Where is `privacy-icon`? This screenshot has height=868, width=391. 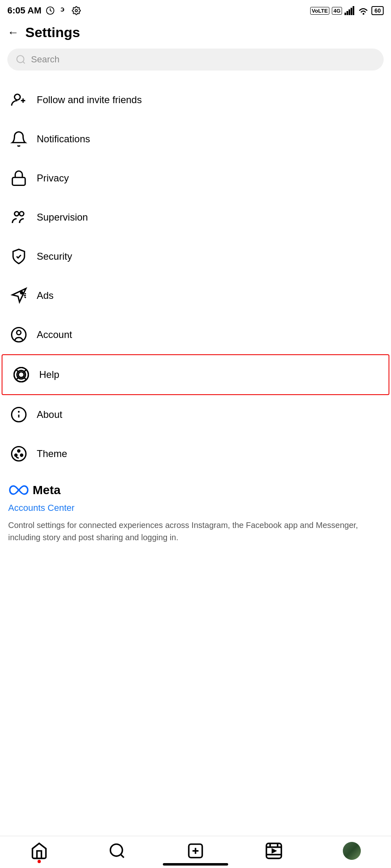
privacy-icon is located at coordinates (19, 178).